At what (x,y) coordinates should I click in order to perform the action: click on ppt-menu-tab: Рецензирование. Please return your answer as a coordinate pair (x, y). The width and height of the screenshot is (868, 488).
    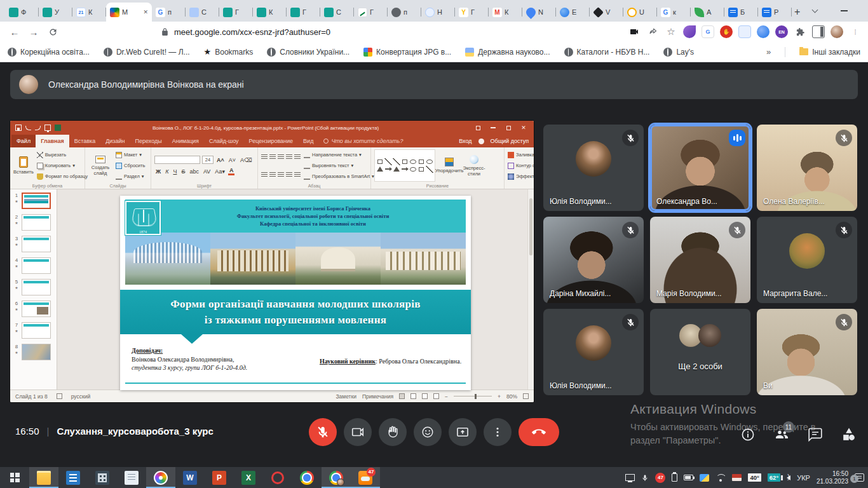
    Looking at the image, I should click on (271, 141).